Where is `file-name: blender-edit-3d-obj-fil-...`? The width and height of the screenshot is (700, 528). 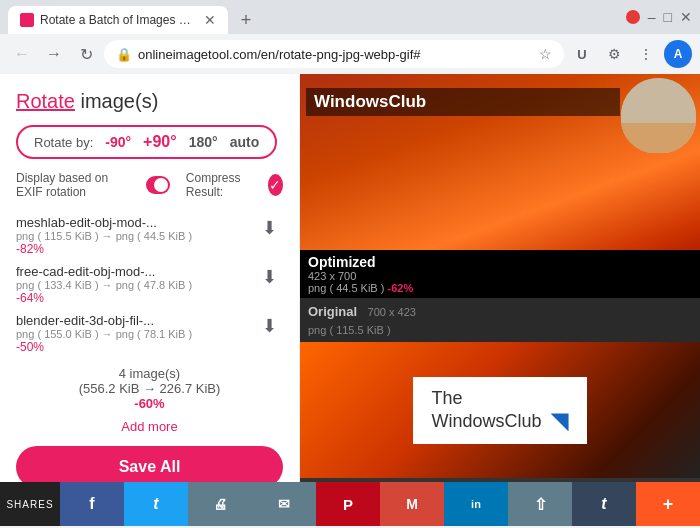 file-name: blender-edit-3d-obj-fil-... is located at coordinates (136, 320).